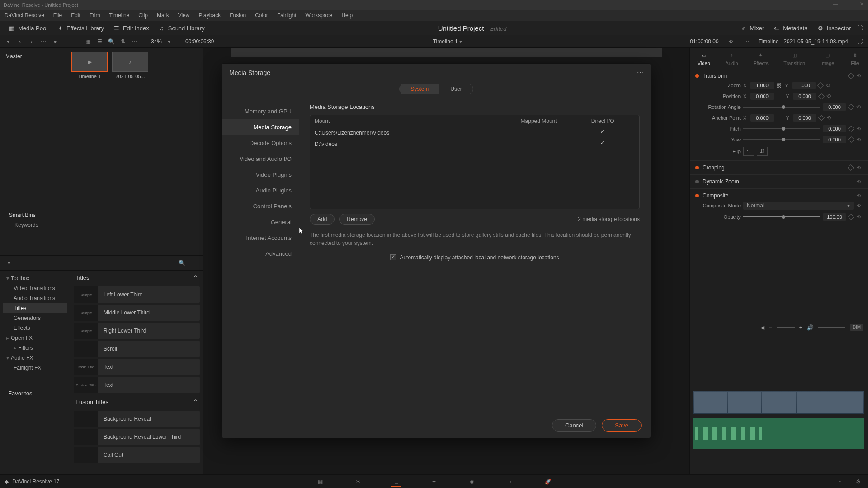 The image size is (868, 488). What do you see at coordinates (357, 219) in the screenshot?
I see `remove-button: Remove` at bounding box center [357, 219].